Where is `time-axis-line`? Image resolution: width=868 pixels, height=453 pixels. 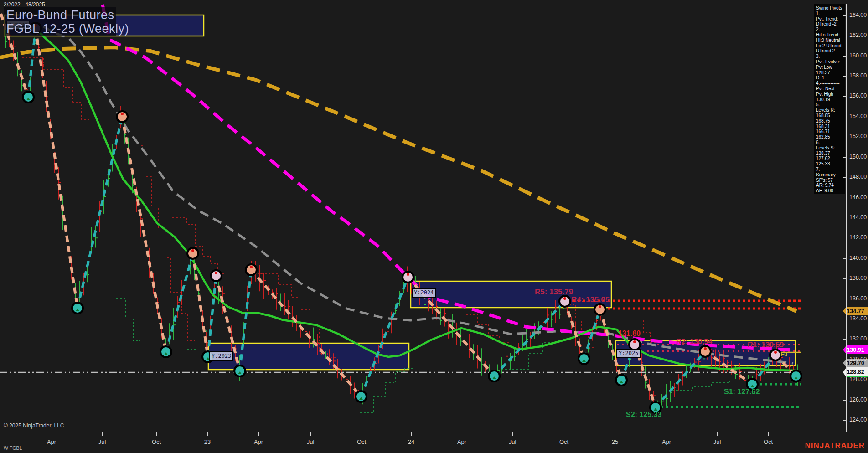
time-axis-line is located at coordinates (423, 432).